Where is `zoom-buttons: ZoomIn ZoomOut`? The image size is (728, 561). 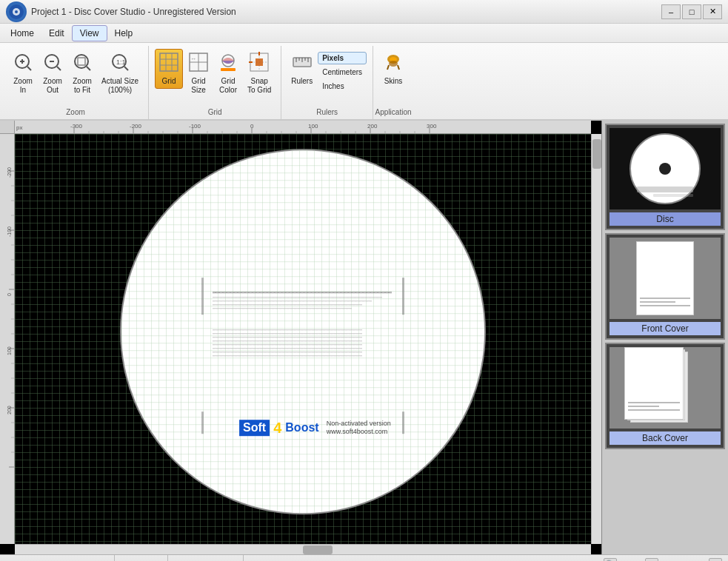 zoom-buttons: ZoomIn ZoomOut is located at coordinates (76, 78).